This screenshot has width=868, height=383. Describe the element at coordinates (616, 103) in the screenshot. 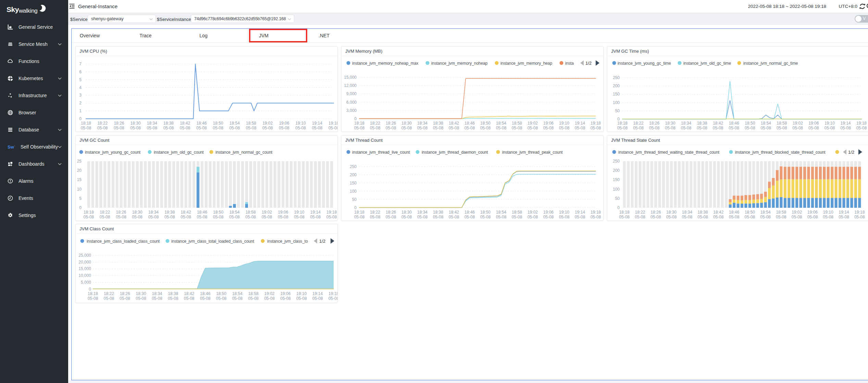

I see `svg-text: 100` at that location.